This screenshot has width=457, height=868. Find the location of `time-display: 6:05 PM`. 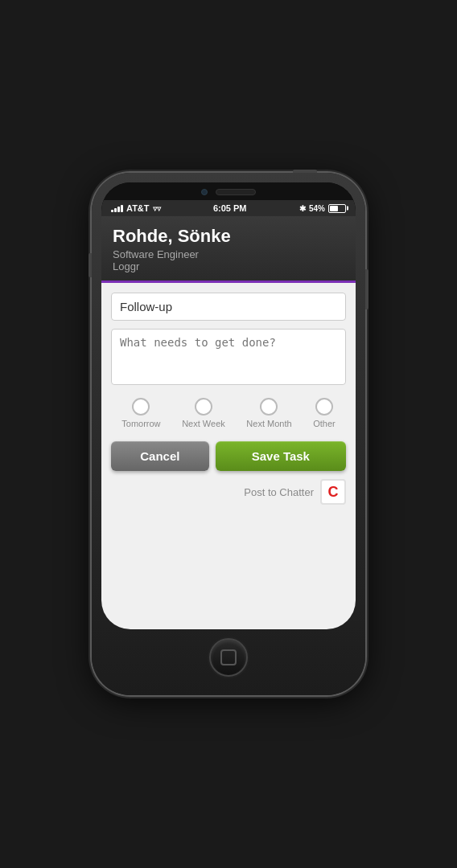

time-display: 6:05 PM is located at coordinates (230, 208).